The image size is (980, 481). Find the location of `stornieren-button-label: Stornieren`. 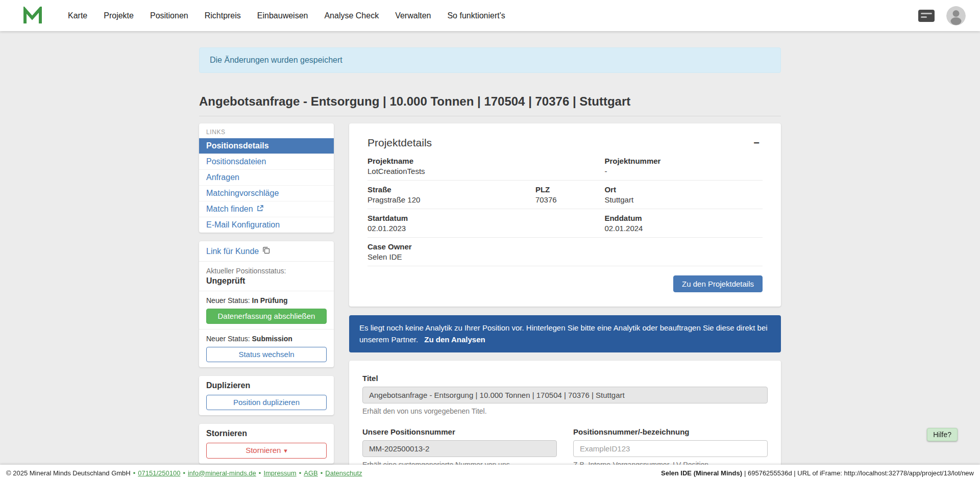

stornieren-button-label: Stornieren is located at coordinates (263, 450).